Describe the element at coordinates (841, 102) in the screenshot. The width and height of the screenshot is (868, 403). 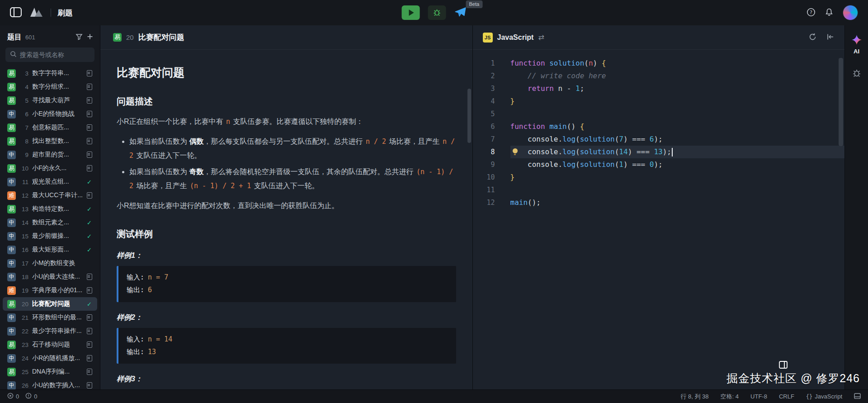
I see `editor-scrollbar` at that location.